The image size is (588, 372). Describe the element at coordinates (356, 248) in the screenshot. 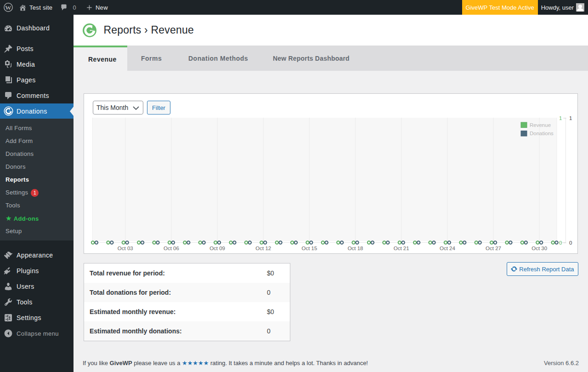

I see `svg-text: Oct 18` at that location.